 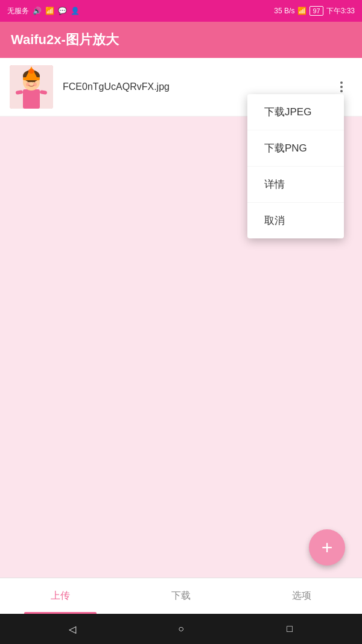 I want to click on status-bar: 无服务 🔊 📶 💬 👤 35 B/s 📶 97 下午3:33, so click(x=181, y=11).